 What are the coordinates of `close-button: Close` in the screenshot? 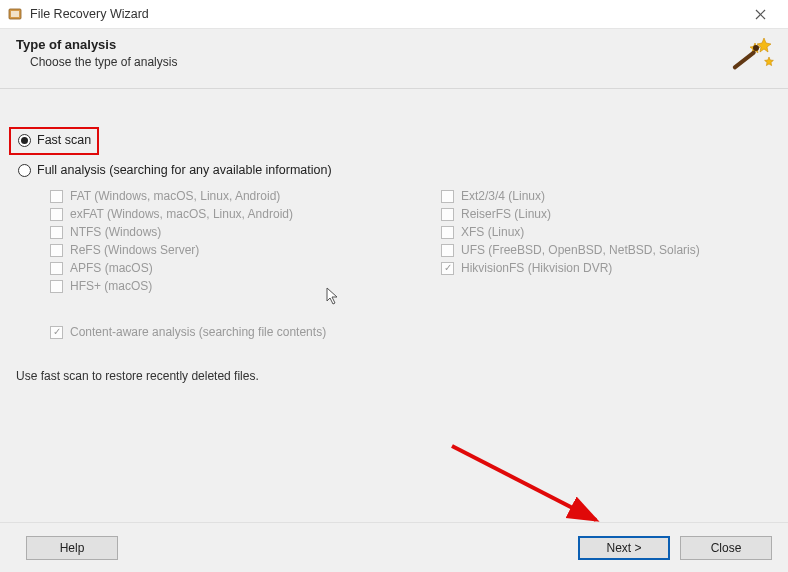 It's located at (726, 548).